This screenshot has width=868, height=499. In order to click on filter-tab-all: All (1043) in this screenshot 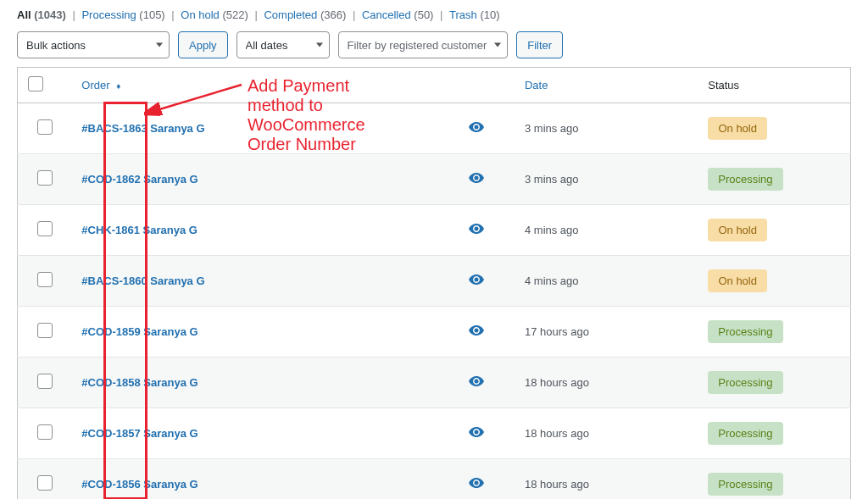, I will do `click(42, 15)`.